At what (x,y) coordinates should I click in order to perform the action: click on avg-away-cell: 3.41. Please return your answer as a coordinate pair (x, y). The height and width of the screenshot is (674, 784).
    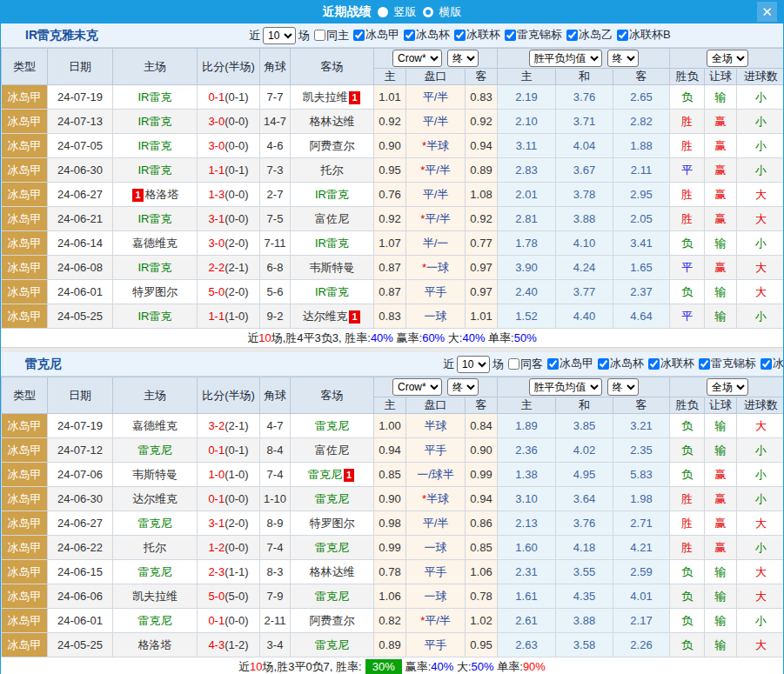
    Looking at the image, I should click on (642, 244).